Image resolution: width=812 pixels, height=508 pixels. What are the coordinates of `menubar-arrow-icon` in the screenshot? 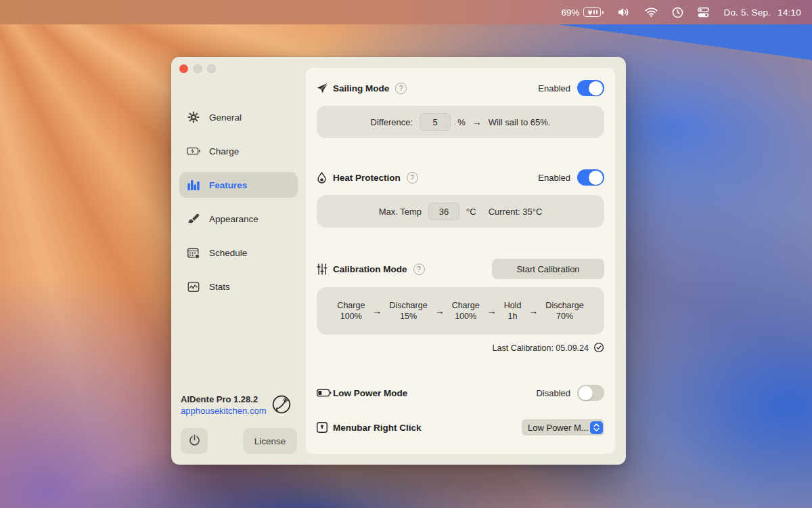 It's located at (324, 427).